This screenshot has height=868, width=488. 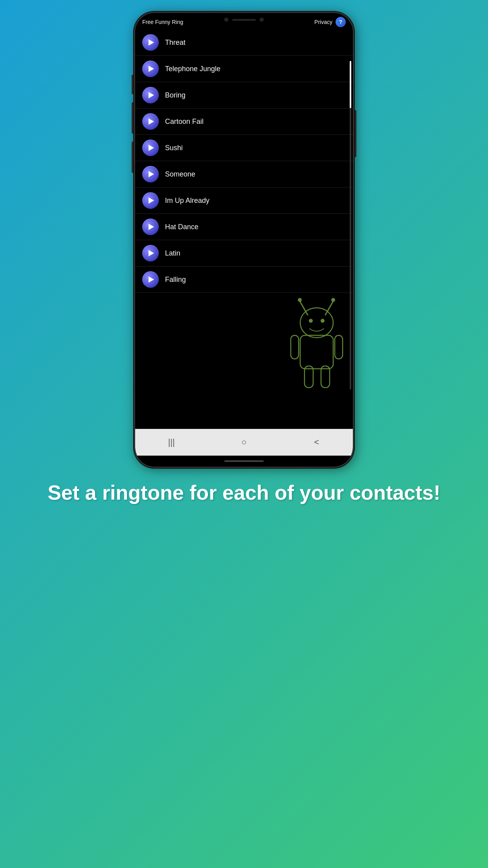 What do you see at coordinates (350, 225) in the screenshot?
I see `scrollbar` at bounding box center [350, 225].